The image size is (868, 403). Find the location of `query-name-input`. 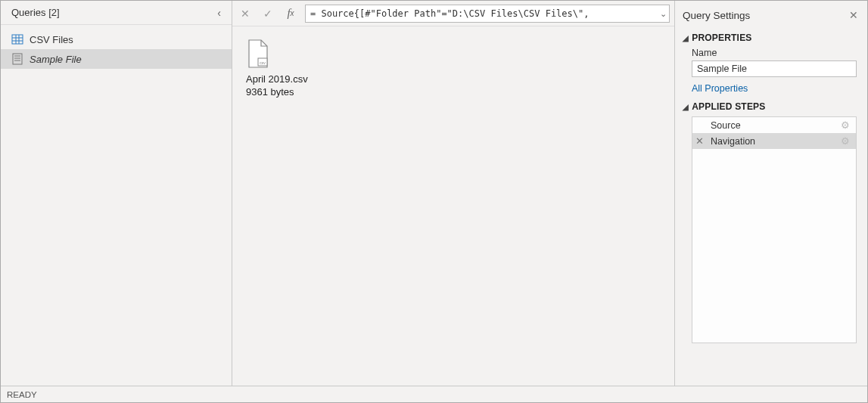

query-name-input is located at coordinates (774, 69).